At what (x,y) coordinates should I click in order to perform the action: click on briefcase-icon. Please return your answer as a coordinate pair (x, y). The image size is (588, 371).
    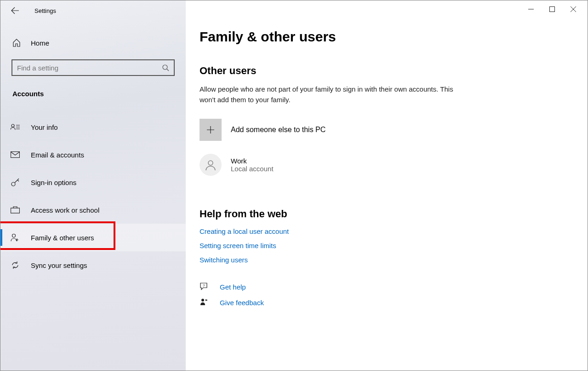
    Looking at the image, I should click on (15, 210).